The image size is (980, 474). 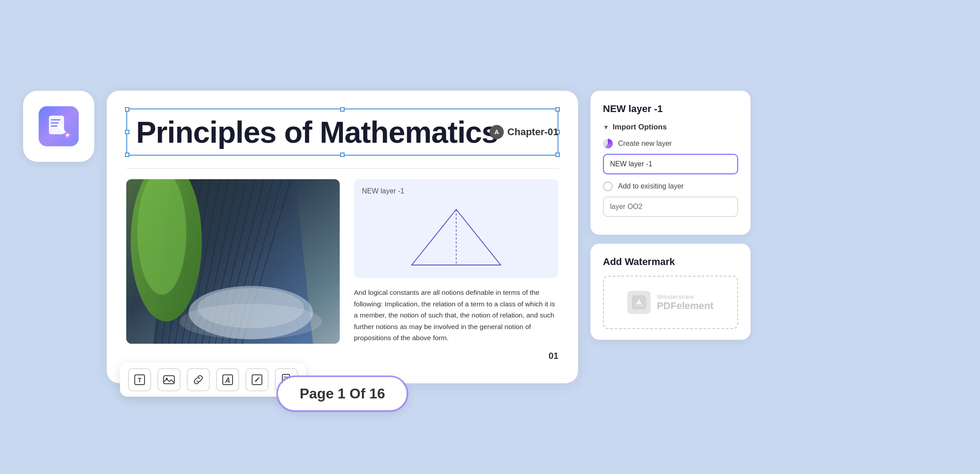 What do you see at coordinates (342, 132) in the screenshot?
I see `title-section: Principles of Mathematics A Chapter-01` at bounding box center [342, 132].